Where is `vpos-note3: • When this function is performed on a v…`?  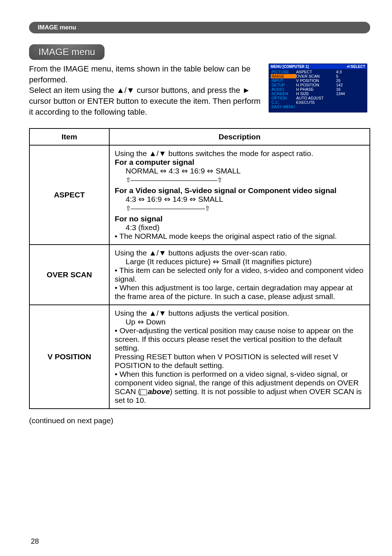
vpos-note3: • When this function is performed on a v… is located at coordinates (240, 387).